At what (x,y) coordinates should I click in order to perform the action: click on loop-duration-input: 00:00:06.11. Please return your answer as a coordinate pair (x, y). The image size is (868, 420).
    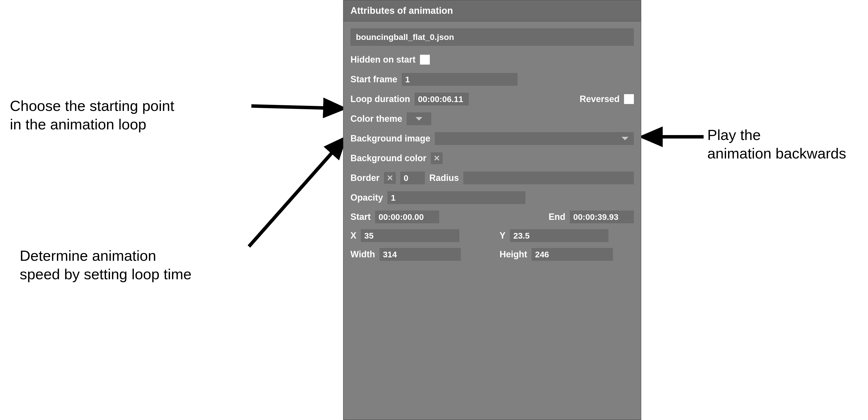
    Looking at the image, I should click on (441, 99).